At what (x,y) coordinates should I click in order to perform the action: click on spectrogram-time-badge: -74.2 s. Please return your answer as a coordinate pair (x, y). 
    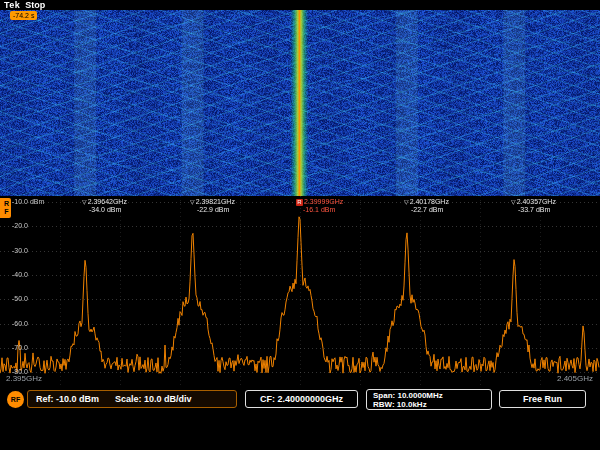
    Looking at the image, I should click on (24, 16).